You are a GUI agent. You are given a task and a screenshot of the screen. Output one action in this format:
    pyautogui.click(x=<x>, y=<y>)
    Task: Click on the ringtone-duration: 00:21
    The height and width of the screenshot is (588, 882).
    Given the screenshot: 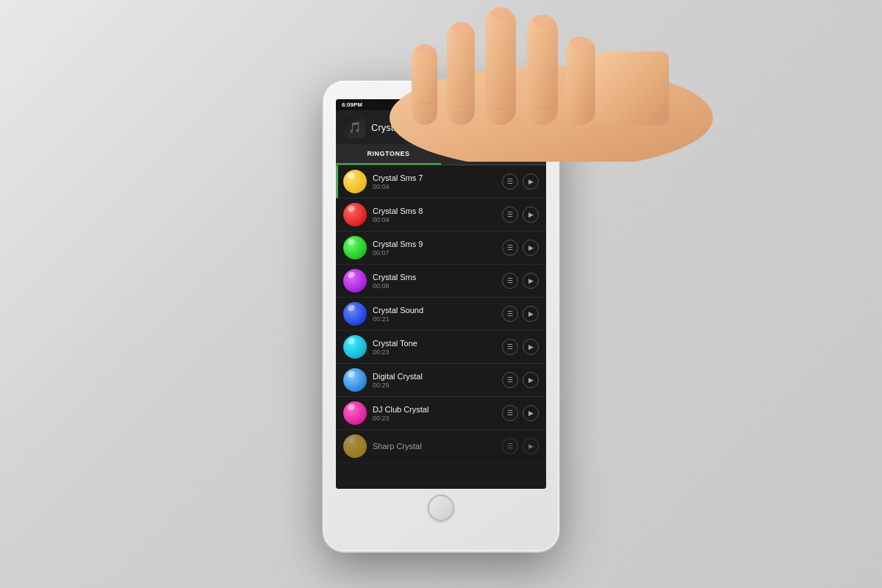 What is the action you would take?
    pyautogui.click(x=437, y=319)
    